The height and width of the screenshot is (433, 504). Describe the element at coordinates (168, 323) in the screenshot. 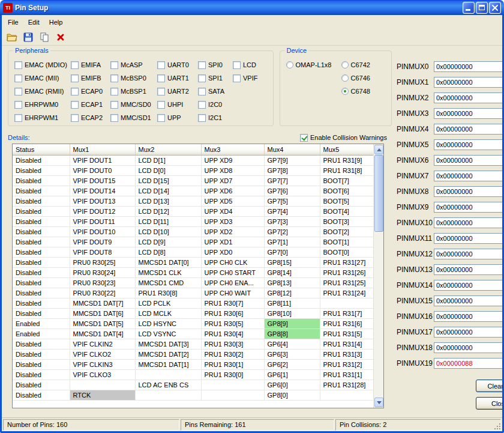

I see `table-cell: LCD HSYNC` at that location.